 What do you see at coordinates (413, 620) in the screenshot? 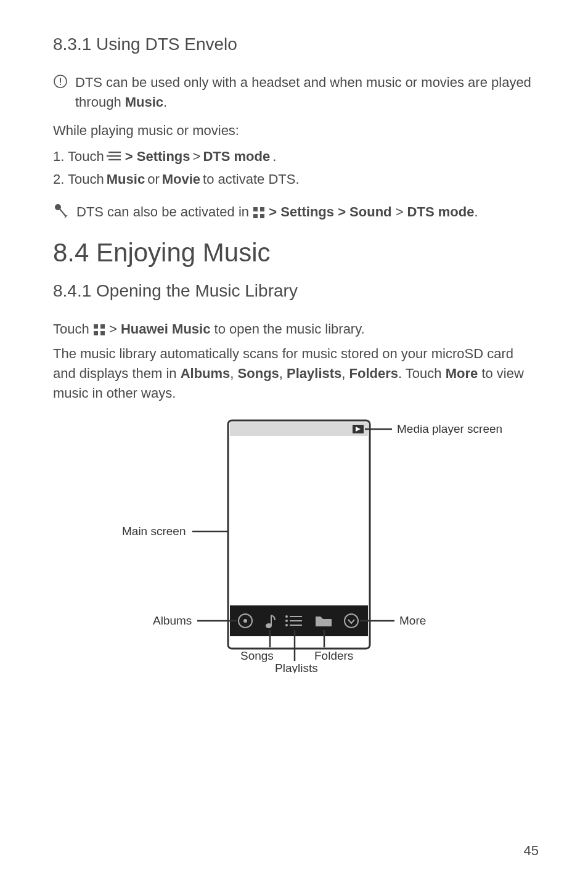
I see `label-more: More` at bounding box center [413, 620].